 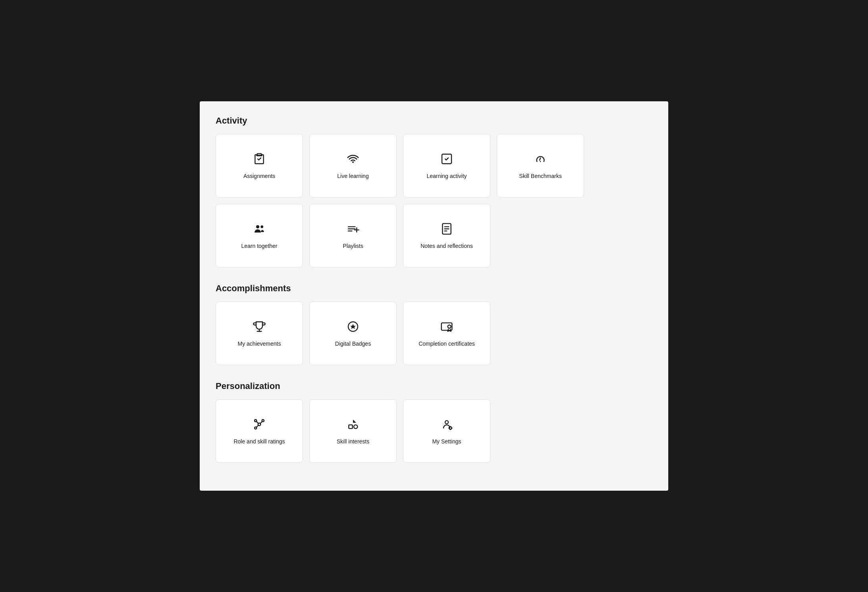 What do you see at coordinates (540, 176) in the screenshot?
I see `card-skill-benchmarks-label: Skill Benchmarks` at bounding box center [540, 176].